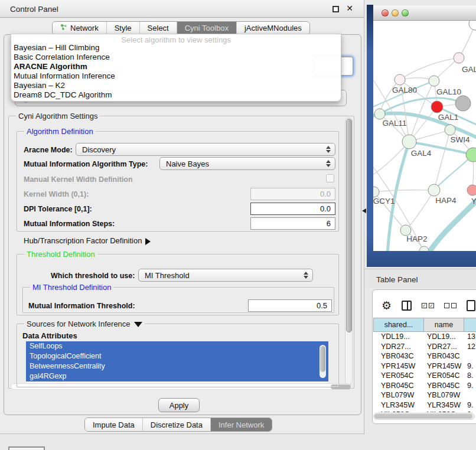 The height and width of the screenshot is (450, 476). I want to click on attributes-scrollbar-thumb, so click(322, 359).